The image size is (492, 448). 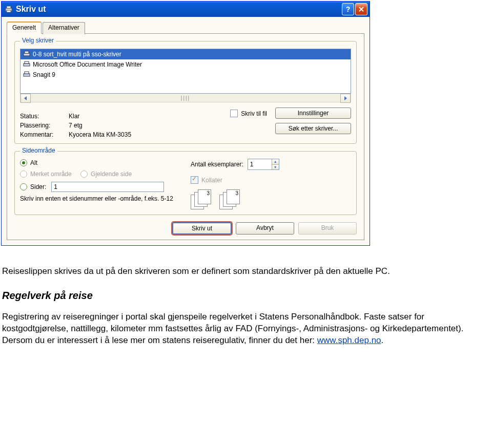 What do you see at coordinates (186, 98) in the screenshot?
I see `printer-list-scrollbar: ||||` at bounding box center [186, 98].